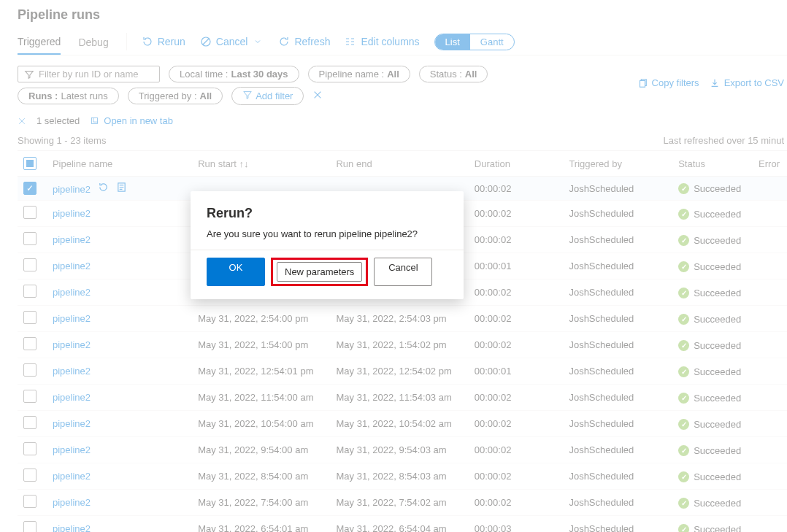 This screenshot has height=532, width=787. Describe the element at coordinates (236, 271) in the screenshot. I see `ok-button: OK` at that location.